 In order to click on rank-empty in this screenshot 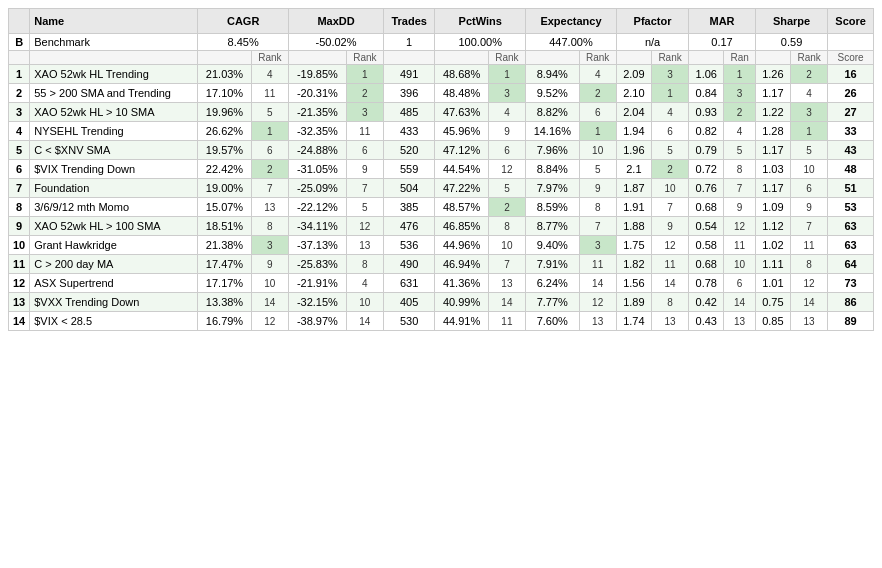, I will do `click(20, 58)`.